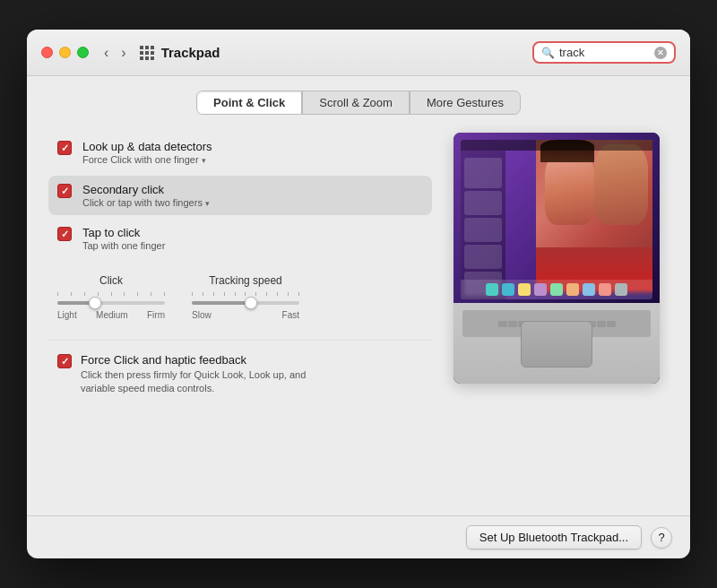  I want to click on forward-button: ›, so click(124, 53).